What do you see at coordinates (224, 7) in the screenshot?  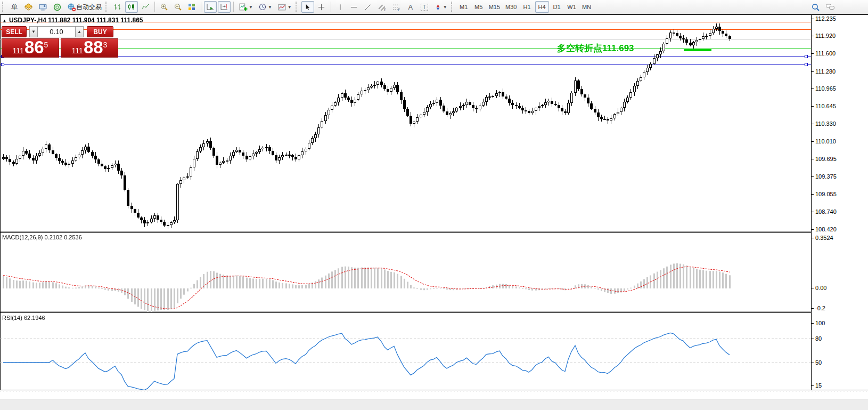 I see `chart-shift-button` at bounding box center [224, 7].